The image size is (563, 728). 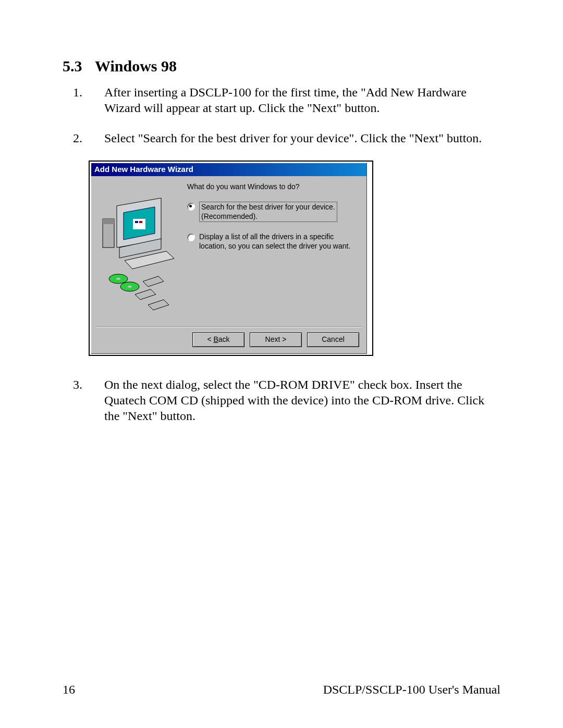 I want to click on step-3: 3. On the next dialog, select the "CD-RO…, so click(x=282, y=400).